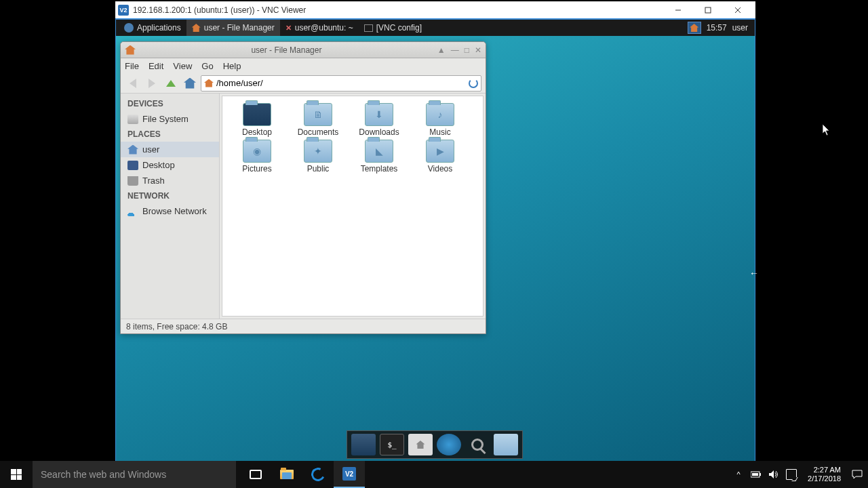 The width and height of the screenshot is (868, 488). Describe the element at coordinates (449, 445) in the screenshot. I see `dock-web-browser` at that location.